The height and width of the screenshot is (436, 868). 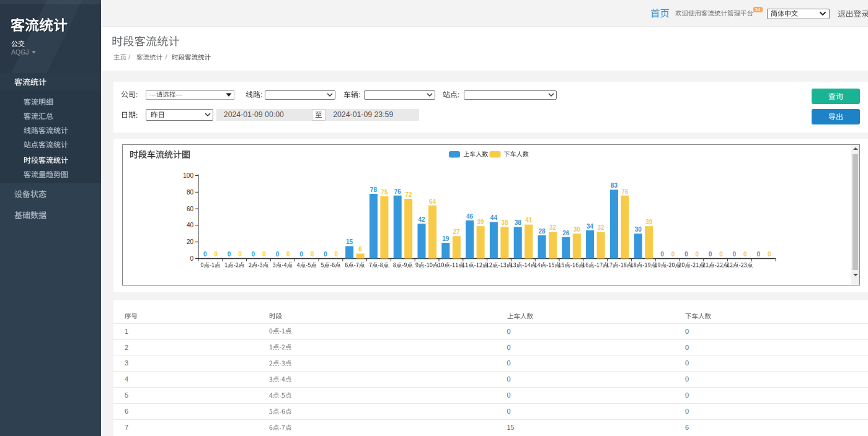 I want to click on svg-text: 83, so click(x=614, y=186).